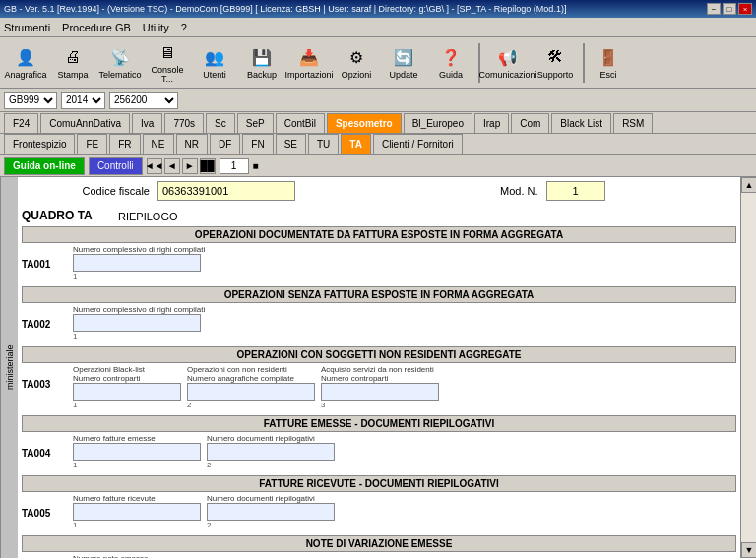 This screenshot has width=756, height=558. Describe the element at coordinates (309, 63) in the screenshot. I see `importazioni-button: 📥 Importazioni` at that location.